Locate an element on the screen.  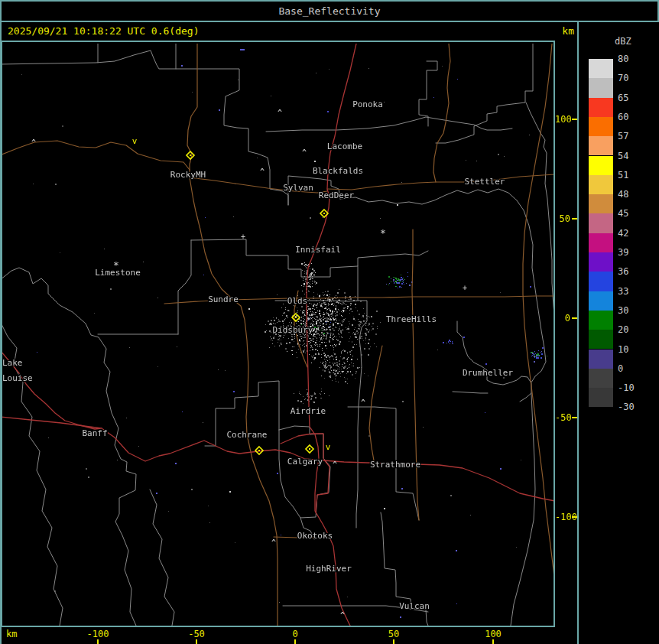
timestamp-elevation-readout: 2025/09/21 10:18:22 UTC 0.6(deg) is located at coordinates (103, 31).